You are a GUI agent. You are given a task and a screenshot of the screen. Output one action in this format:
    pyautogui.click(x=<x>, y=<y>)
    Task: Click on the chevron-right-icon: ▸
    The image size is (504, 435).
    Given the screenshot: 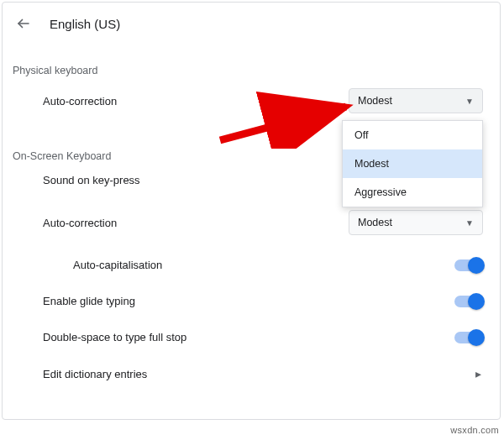 What is the action you would take?
    pyautogui.click(x=479, y=374)
    